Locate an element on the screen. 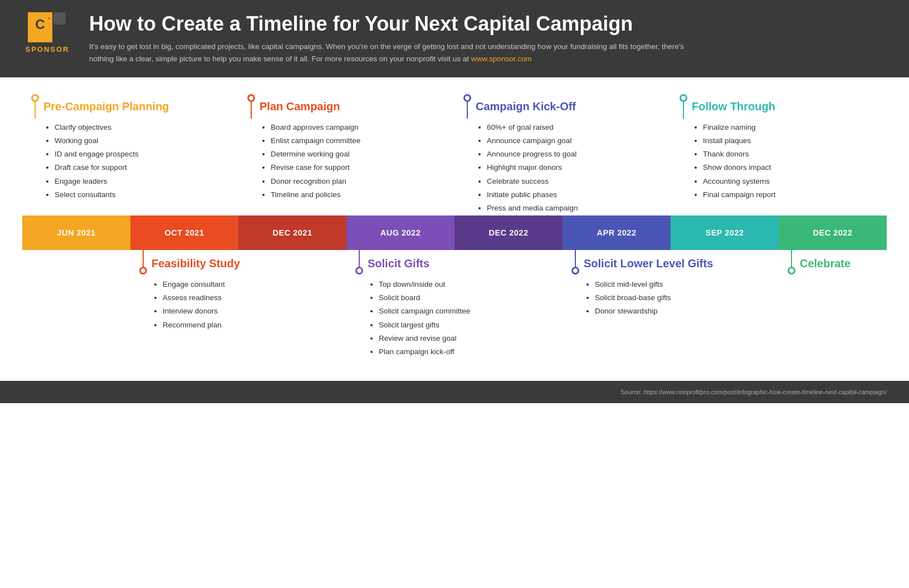 Image resolution: width=909 pixels, height=588 pixels. vline-kickoff is located at coordinates (467, 110).